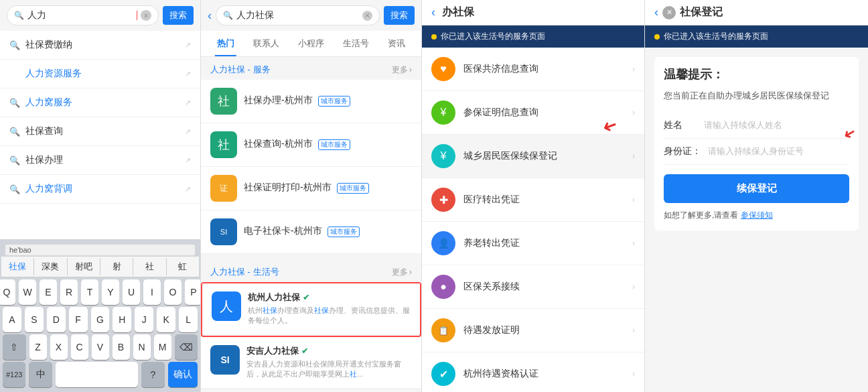 This screenshot has height=392, width=868. I want to click on key-m: M, so click(163, 347).